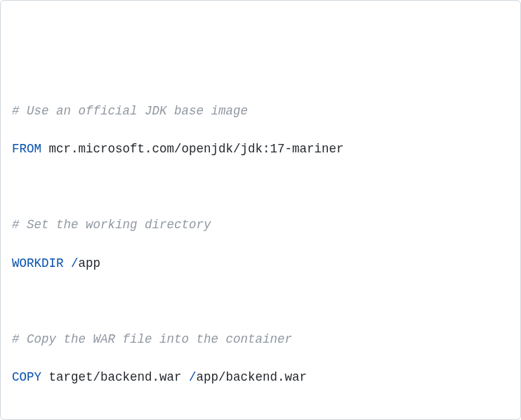 This screenshot has width=521, height=420. I want to click on workdir-line: WORKDIR /app, so click(260, 264).